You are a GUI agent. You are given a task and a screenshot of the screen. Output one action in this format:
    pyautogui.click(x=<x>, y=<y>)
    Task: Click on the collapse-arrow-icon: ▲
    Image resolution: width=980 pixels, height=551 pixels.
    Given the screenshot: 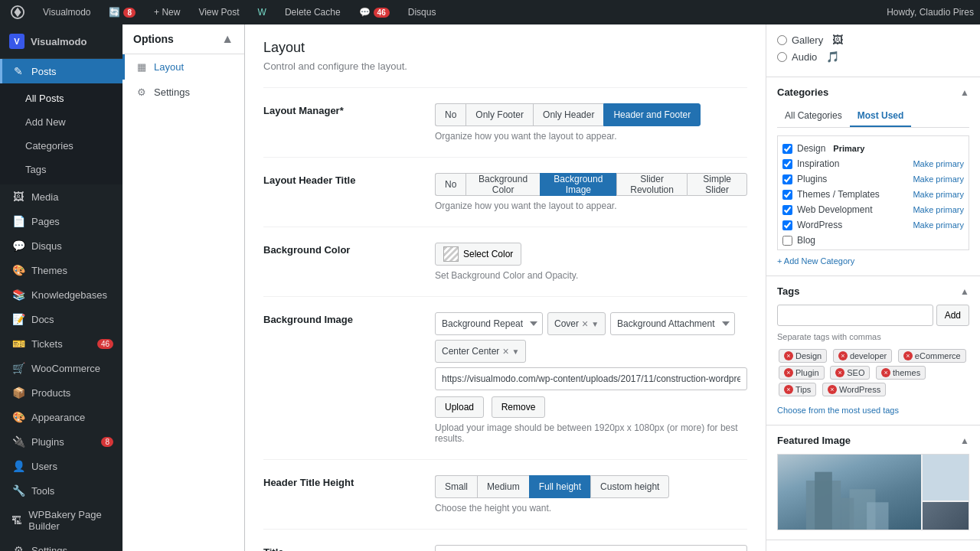 What is the action you would take?
    pyautogui.click(x=227, y=39)
    